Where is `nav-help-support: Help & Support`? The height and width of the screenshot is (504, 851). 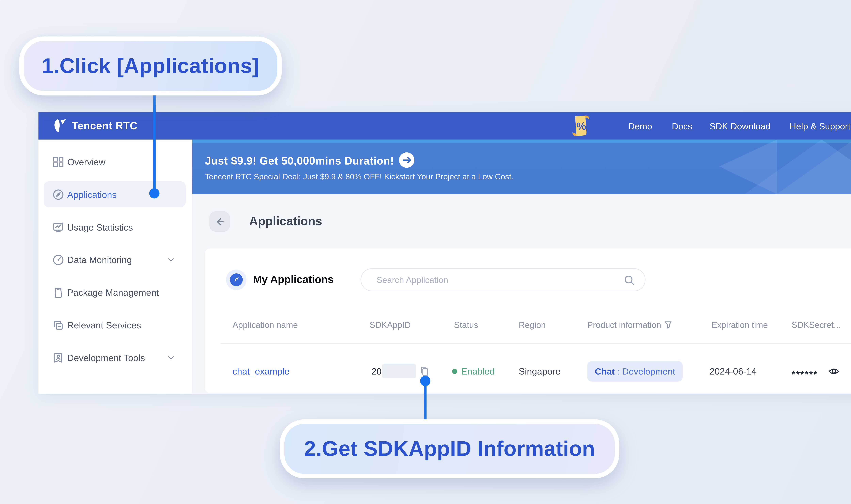 nav-help-support: Help & Support is located at coordinates (820, 126).